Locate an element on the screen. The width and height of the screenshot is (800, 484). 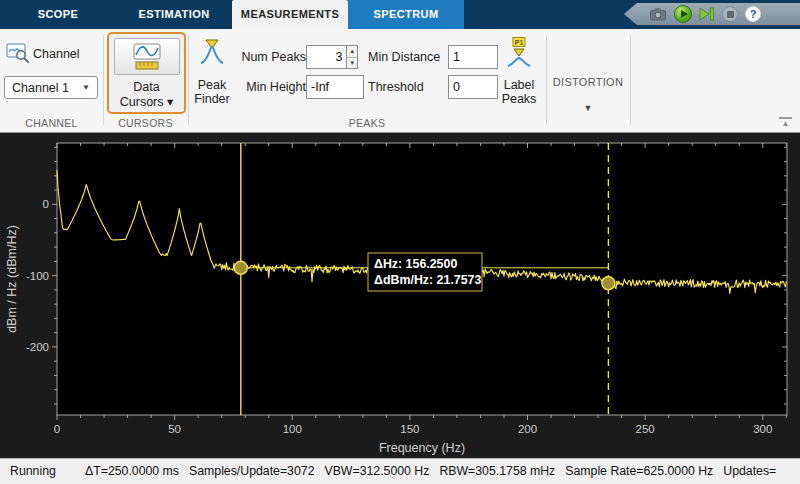
x-tick-label: 50 is located at coordinates (174, 429).